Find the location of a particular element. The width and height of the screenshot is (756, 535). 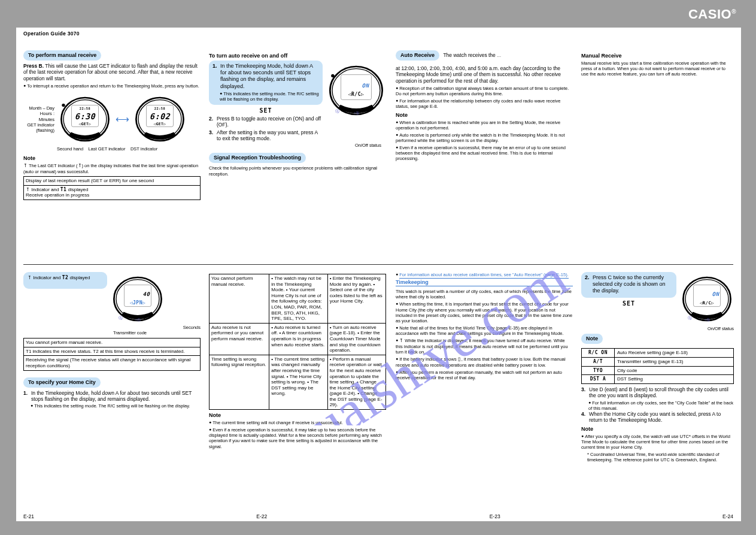

brand-logo: CASIO® is located at coordinates (712, 14).